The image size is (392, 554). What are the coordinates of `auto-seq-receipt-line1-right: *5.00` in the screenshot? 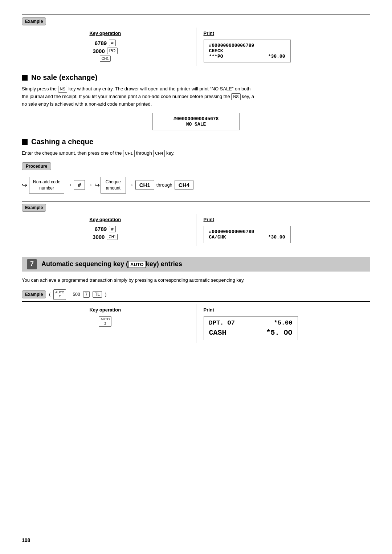 It's located at (283, 323).